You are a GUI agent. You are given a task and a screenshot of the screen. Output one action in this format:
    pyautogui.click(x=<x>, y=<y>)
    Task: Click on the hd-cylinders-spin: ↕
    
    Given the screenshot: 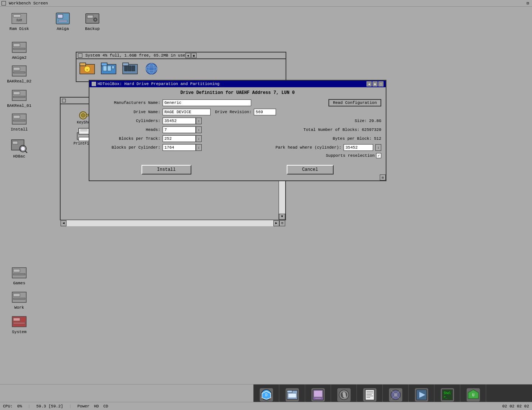 What is the action you would take?
    pyautogui.click(x=199, y=121)
    